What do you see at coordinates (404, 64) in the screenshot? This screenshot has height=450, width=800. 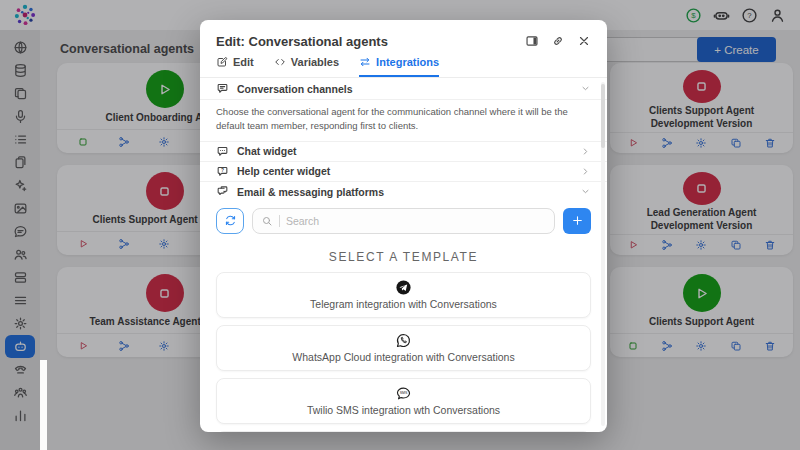 I see `modal-tabs: Edit Variables Integrations` at bounding box center [404, 64].